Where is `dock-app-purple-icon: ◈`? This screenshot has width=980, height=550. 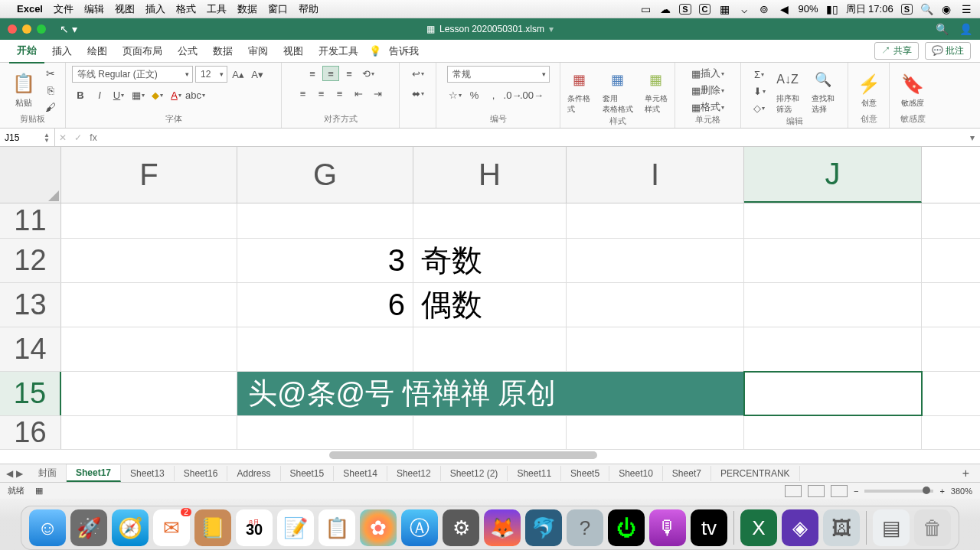
dock-app-purple-icon: ◈ is located at coordinates (800, 528).